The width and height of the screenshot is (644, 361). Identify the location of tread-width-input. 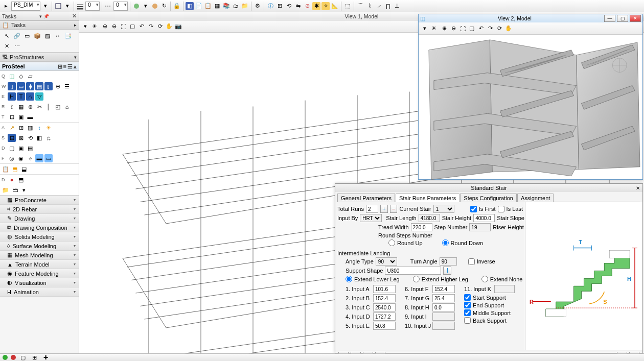
(422, 227).